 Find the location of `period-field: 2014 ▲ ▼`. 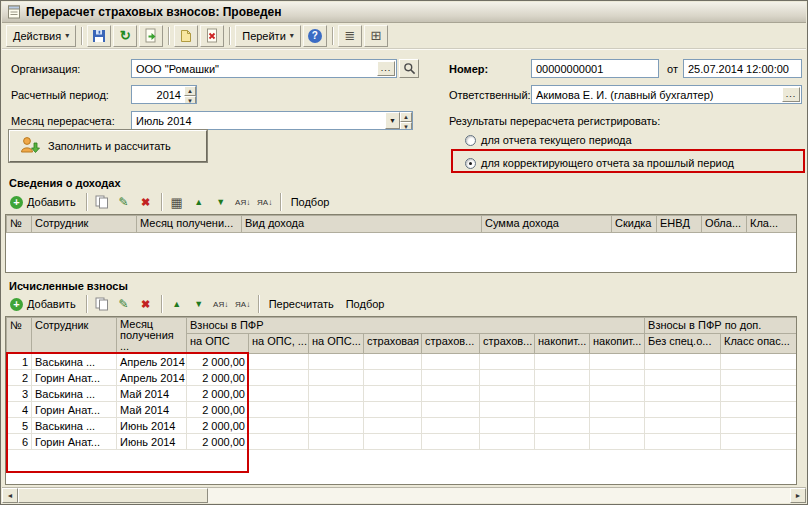

period-field: 2014 ▲ ▼ is located at coordinates (164, 94).